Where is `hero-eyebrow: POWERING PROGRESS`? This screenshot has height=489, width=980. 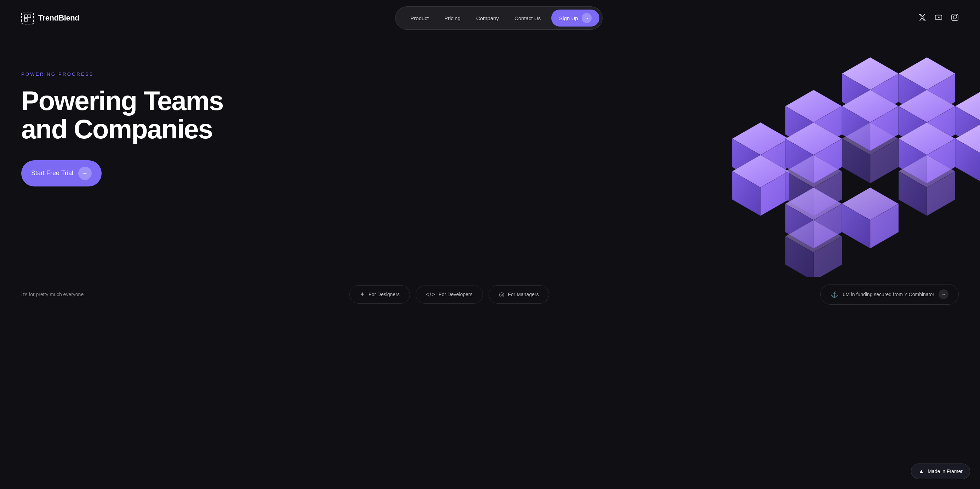
hero-eyebrow: POWERING PROGRESS is located at coordinates (122, 74).